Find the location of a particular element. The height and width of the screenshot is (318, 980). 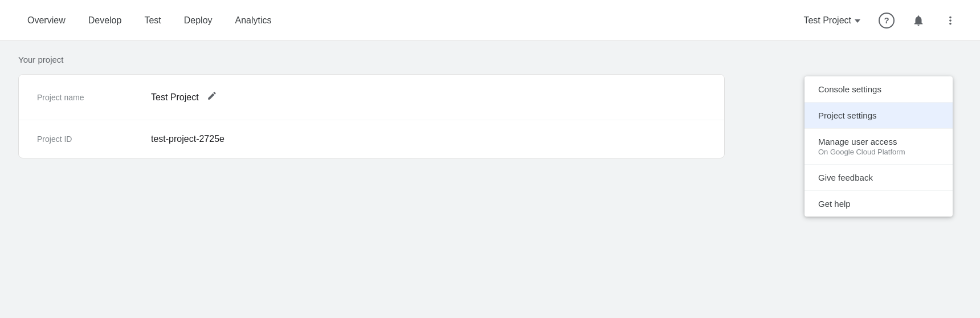

project-id-value: test-project-2725e is located at coordinates (188, 139).